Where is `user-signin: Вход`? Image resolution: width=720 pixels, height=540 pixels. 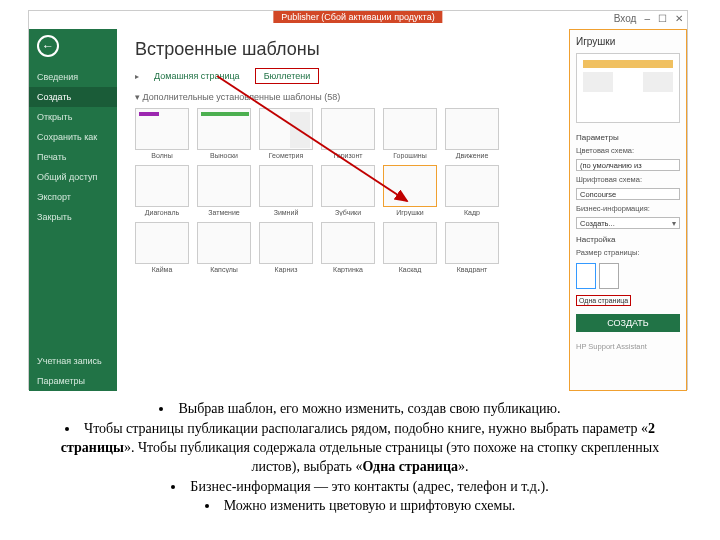 user-signin: Вход is located at coordinates (626, 18).